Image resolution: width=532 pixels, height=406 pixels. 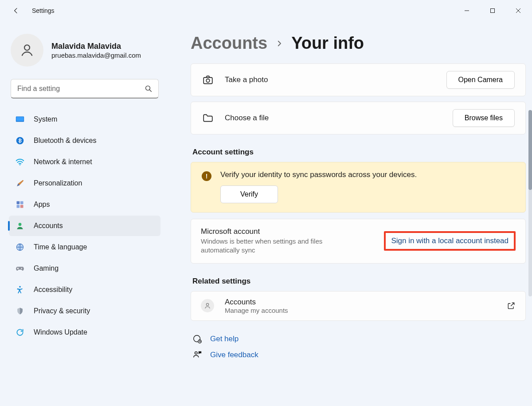 What do you see at coordinates (511, 306) in the screenshot?
I see `open-external-icon` at bounding box center [511, 306].